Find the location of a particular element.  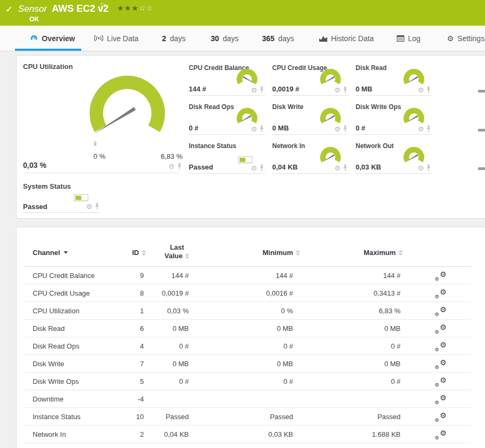

table-row: Instance Status 10 Passed Passed Passed … is located at coordinates (251, 417).